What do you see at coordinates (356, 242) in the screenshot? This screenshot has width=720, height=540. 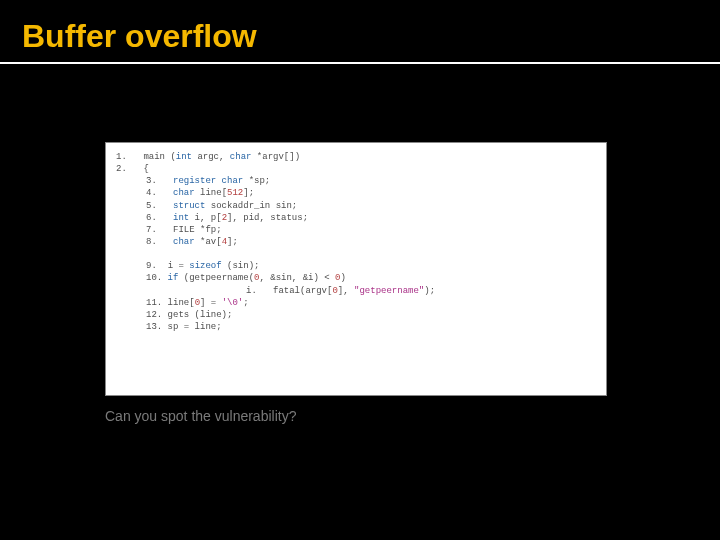 I see `code-line-8: 8. char *av[4];` at bounding box center [356, 242].